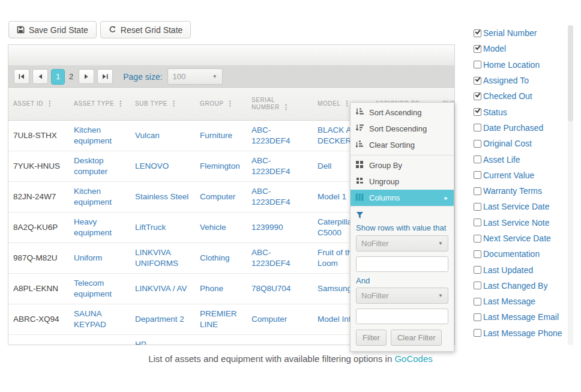 This screenshot has height=392, width=581. Describe the element at coordinates (232, 77) in the screenshot. I see `pagination-bar: 1 2 Page size: 100 ▼` at that location.